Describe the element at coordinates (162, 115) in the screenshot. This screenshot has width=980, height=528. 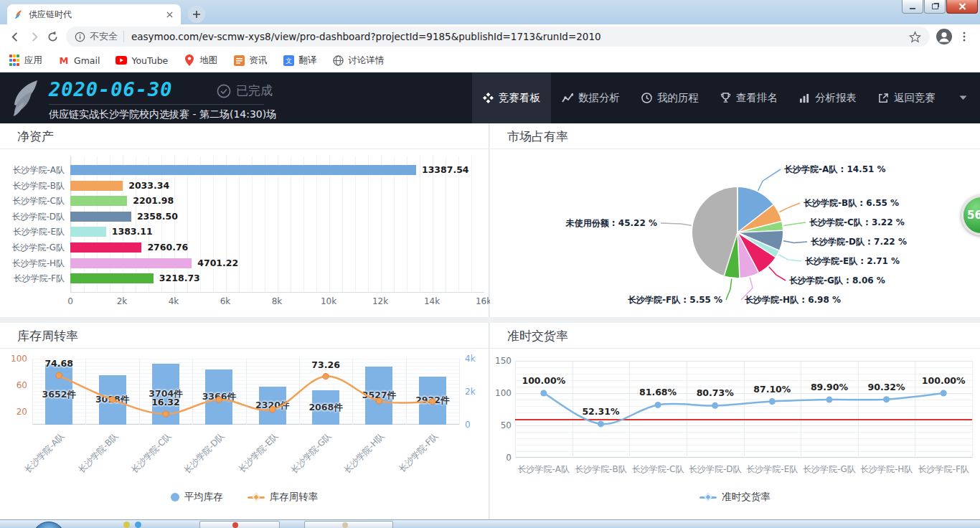
I see `match-subtitle: 供应链实战长沙学院校内选拔赛 - 第二场(14:30)场` at that location.